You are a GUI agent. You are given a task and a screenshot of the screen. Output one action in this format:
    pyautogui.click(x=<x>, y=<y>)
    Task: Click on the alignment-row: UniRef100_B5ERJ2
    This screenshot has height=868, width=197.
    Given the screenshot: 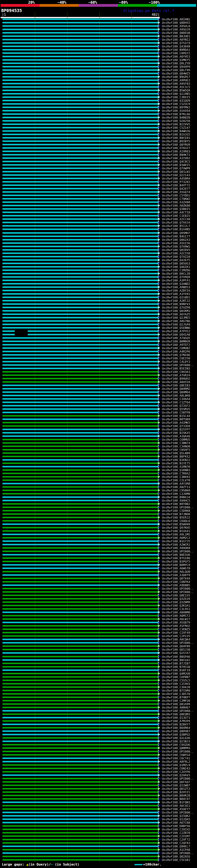 What is the action you would take?
    pyautogui.click(x=98, y=518)
    